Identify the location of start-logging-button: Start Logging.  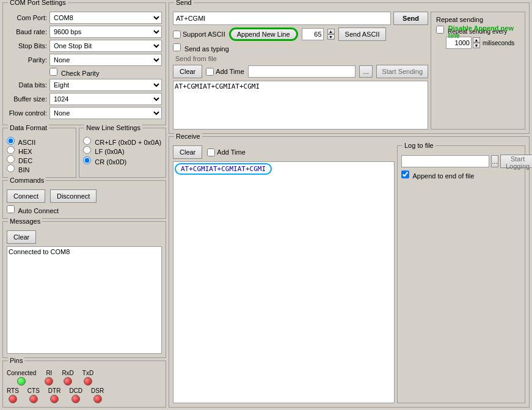
(516, 161).